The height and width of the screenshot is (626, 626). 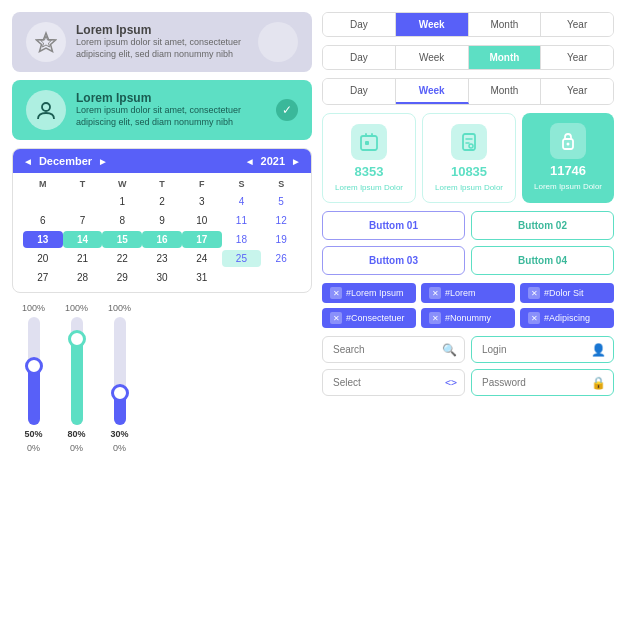 I want to click on button-04: Buttom 04, so click(x=542, y=260).